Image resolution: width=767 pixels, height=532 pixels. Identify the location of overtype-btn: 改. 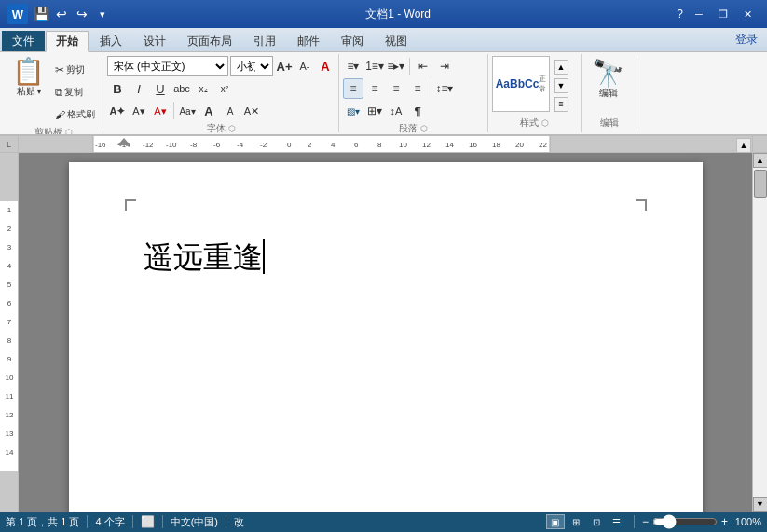
(239, 522).